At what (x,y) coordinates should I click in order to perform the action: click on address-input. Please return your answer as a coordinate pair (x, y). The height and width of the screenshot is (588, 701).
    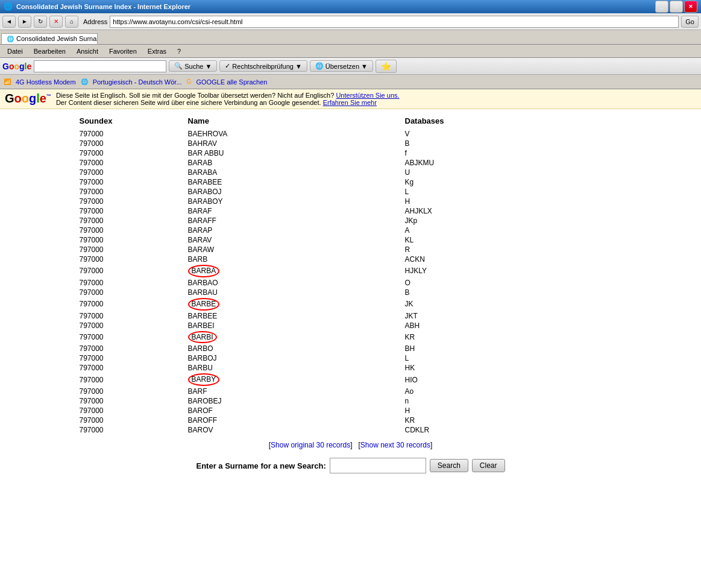
    Looking at the image, I should click on (394, 22).